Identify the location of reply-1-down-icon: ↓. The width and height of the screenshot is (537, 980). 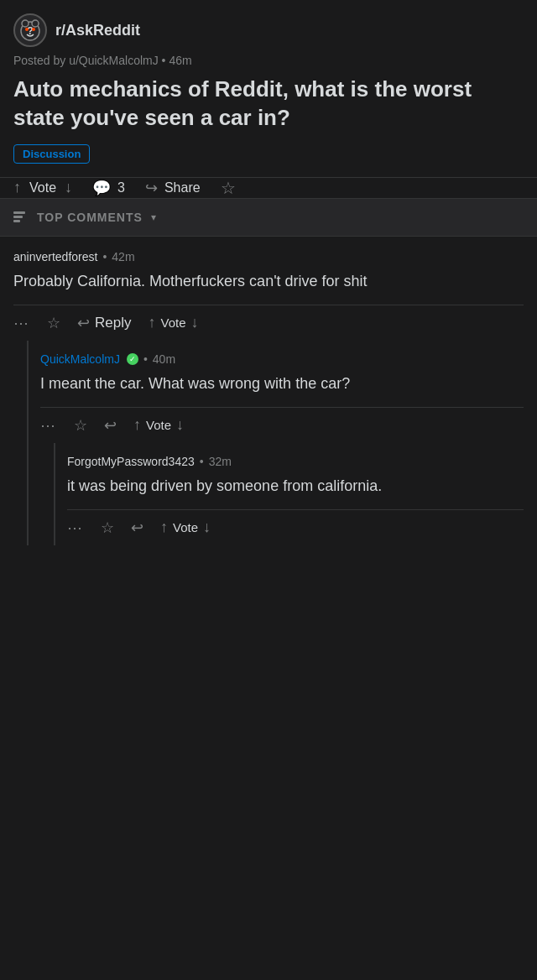
(180, 425).